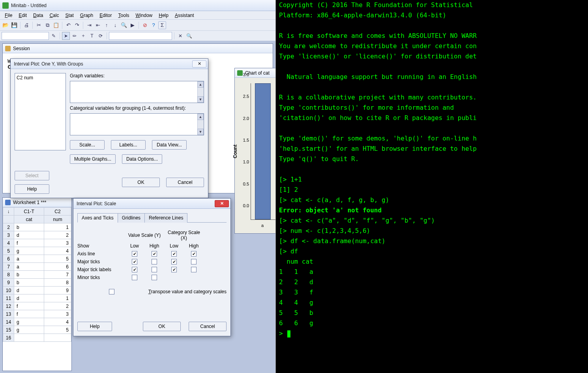  What do you see at coordinates (131, 218) in the screenshot?
I see `tab-gridlines: Gridlines` at bounding box center [131, 218].